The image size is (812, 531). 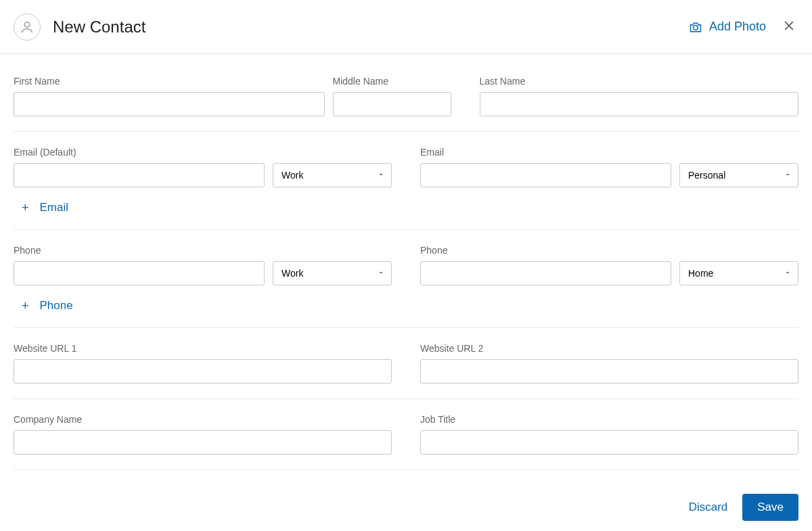 I want to click on company-input, so click(x=203, y=442).